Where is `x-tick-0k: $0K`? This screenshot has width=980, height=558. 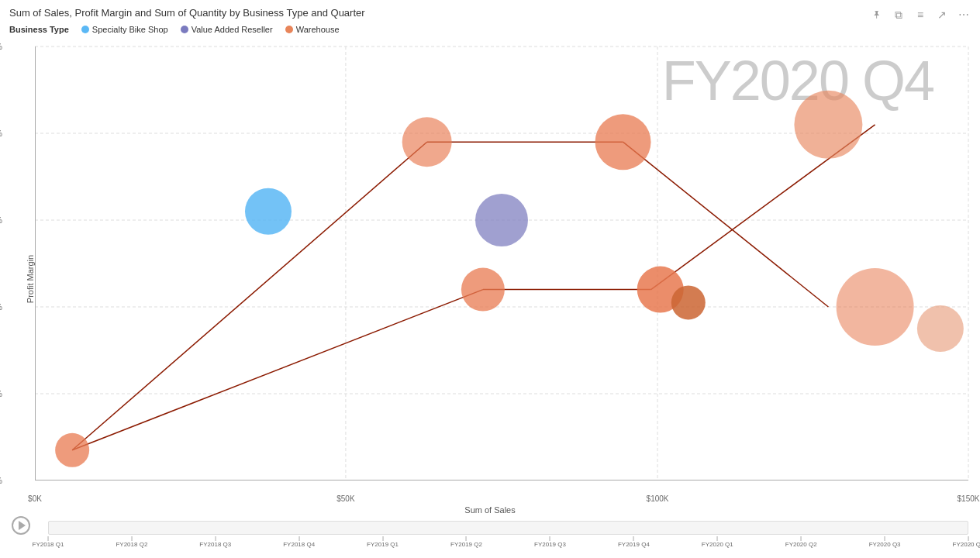
x-tick-0k: $0K is located at coordinates (35, 499).